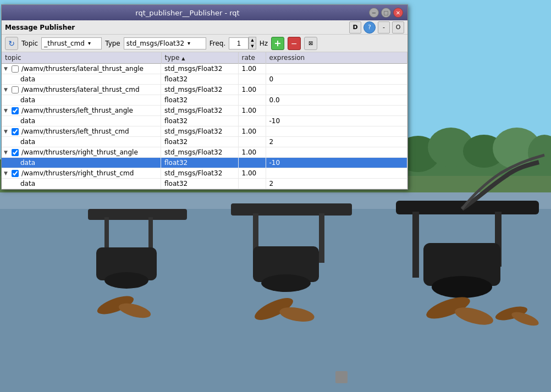 The height and width of the screenshot is (392, 551). Describe the element at coordinates (239, 43) in the screenshot. I see `freq-input` at that location.